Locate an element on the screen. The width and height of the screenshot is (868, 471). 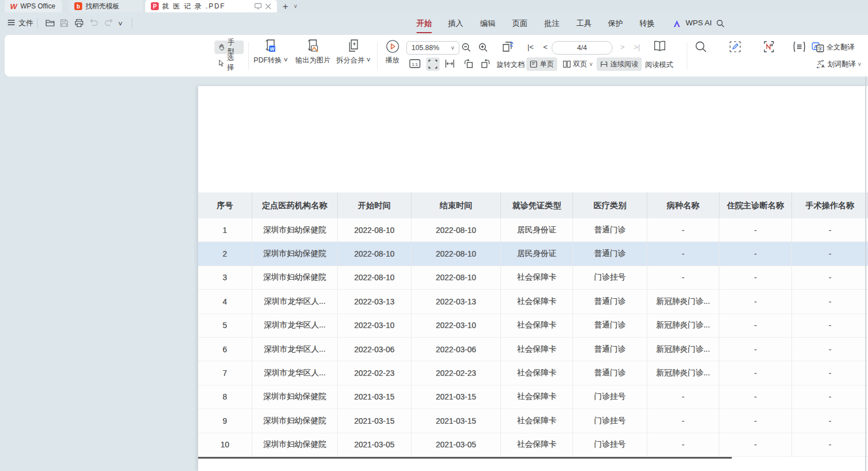
menu-tab-edit: 编辑 is located at coordinates (487, 25).